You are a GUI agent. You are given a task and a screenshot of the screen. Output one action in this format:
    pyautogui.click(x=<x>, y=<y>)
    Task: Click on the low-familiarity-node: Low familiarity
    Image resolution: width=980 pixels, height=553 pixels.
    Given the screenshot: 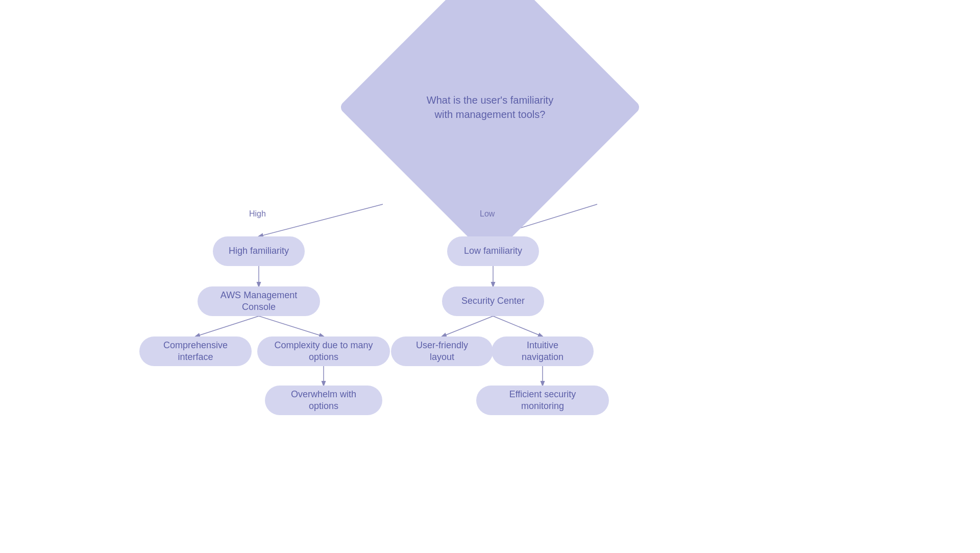 What is the action you would take?
    pyautogui.click(x=493, y=251)
    